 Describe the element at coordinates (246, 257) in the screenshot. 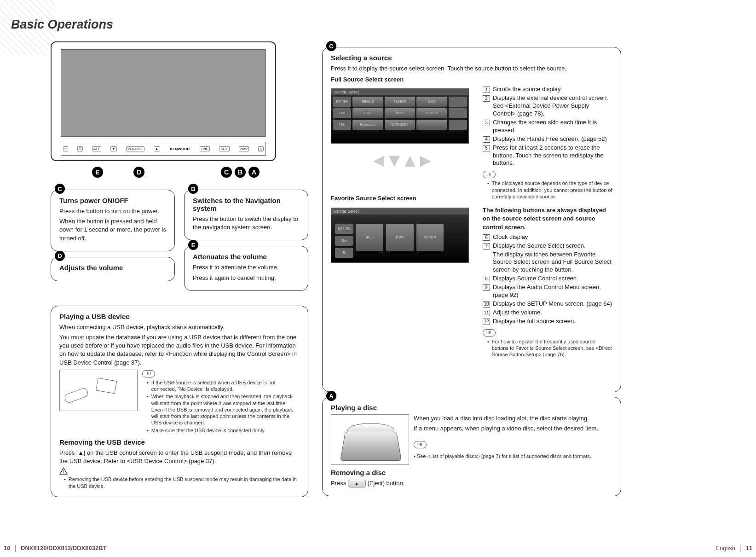

I see `box-att-title: Attenuates the volume` at that location.